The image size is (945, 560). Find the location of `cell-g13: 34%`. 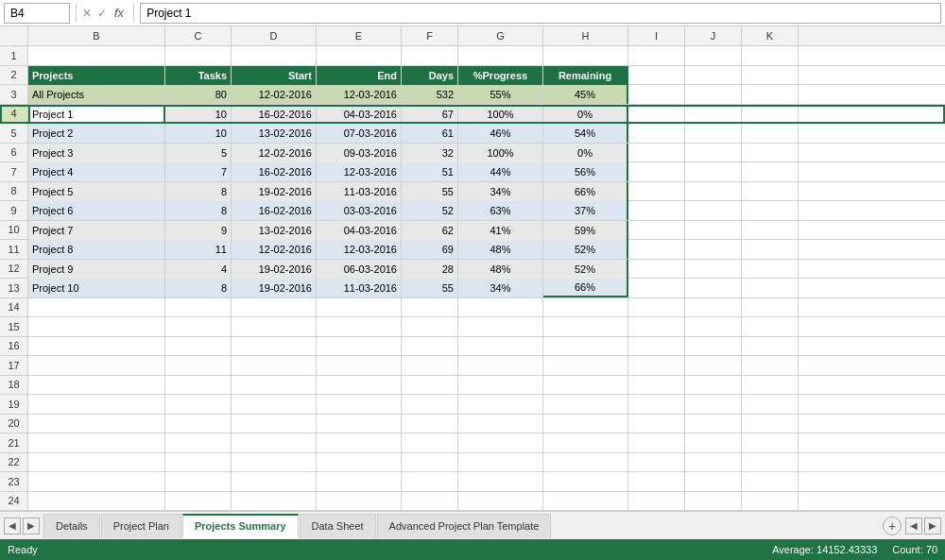

cell-g13: 34% is located at coordinates (501, 288).